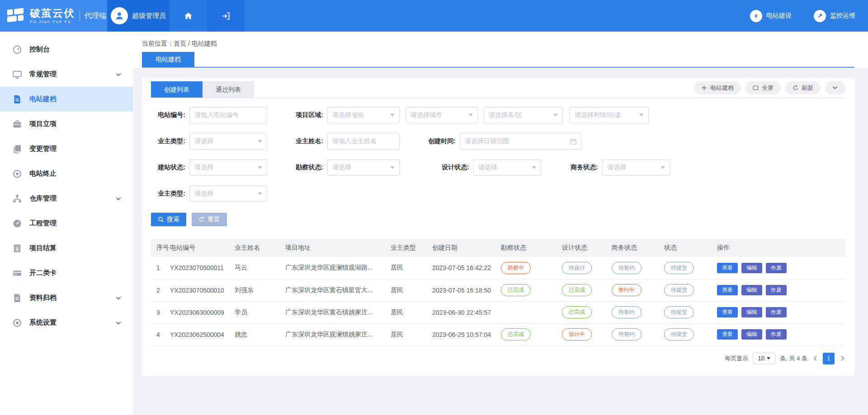 The width and height of the screenshot is (868, 415). I want to click on page-size-value: 10, so click(761, 359).